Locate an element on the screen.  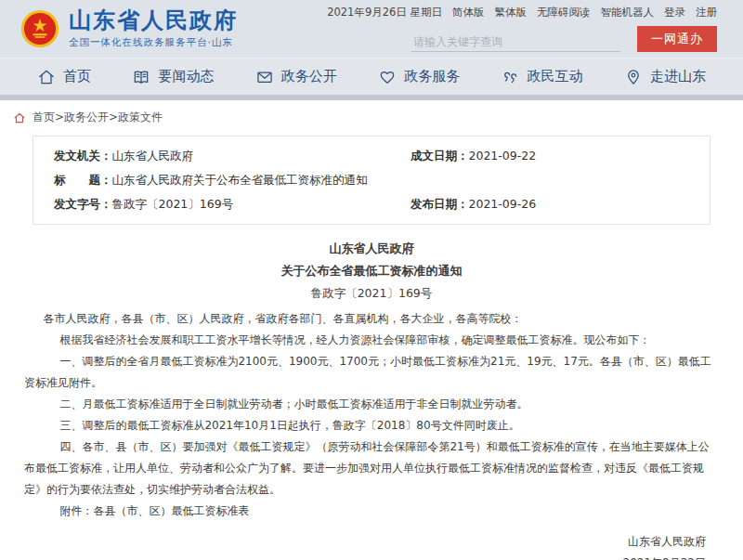
meta-label: 发布日期： is located at coordinates (440, 204).